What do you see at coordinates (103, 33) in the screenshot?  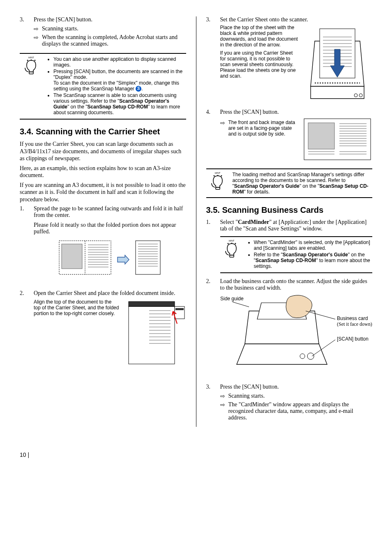 I see `step-3: 3. Press the [SCAN] button. ⇨Scanning st…` at bounding box center [103, 33].